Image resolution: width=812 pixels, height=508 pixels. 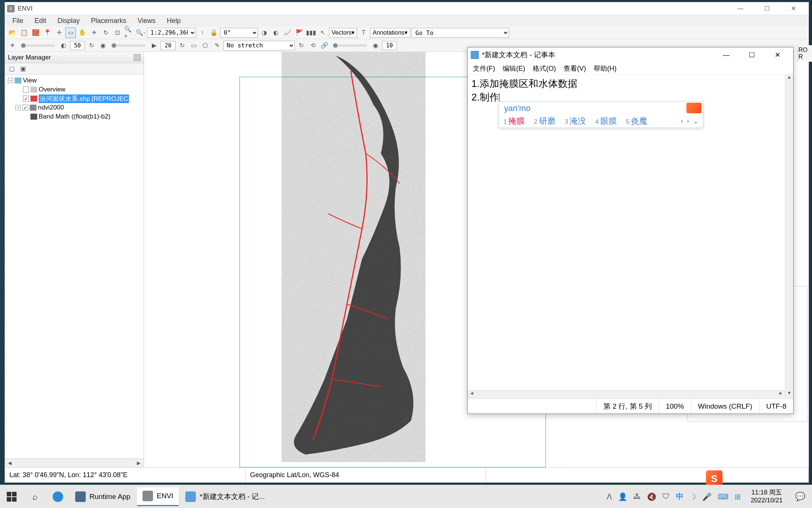 I want to click on cursor-icon: ↖, so click(x=323, y=33).